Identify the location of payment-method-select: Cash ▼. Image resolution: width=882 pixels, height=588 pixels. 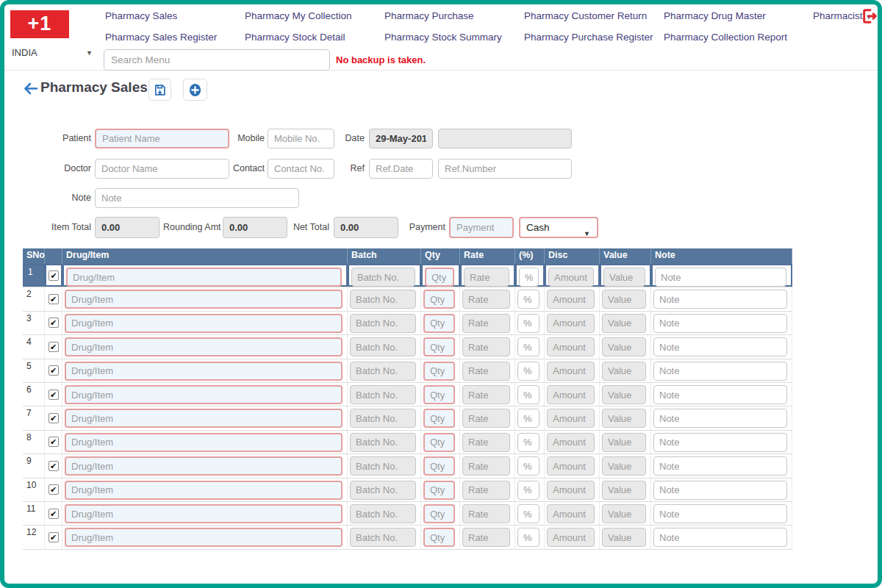
(559, 228).